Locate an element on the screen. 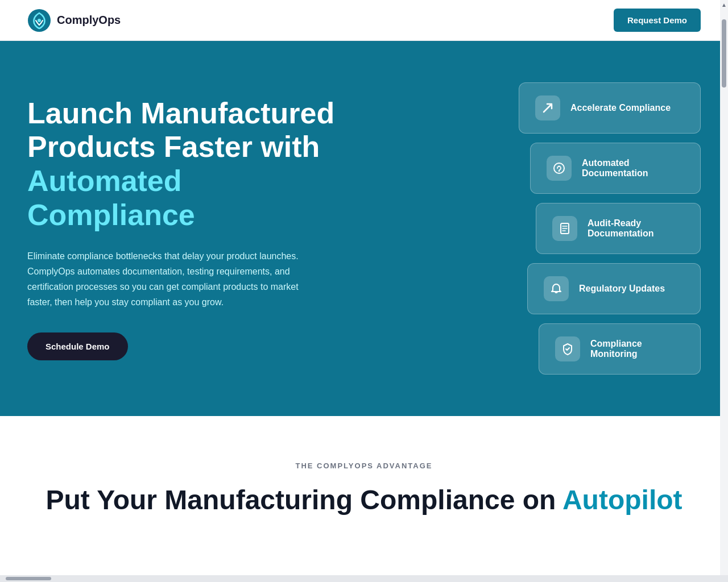 The image size is (728, 582). accelerate-compliance-icon is located at coordinates (548, 108).